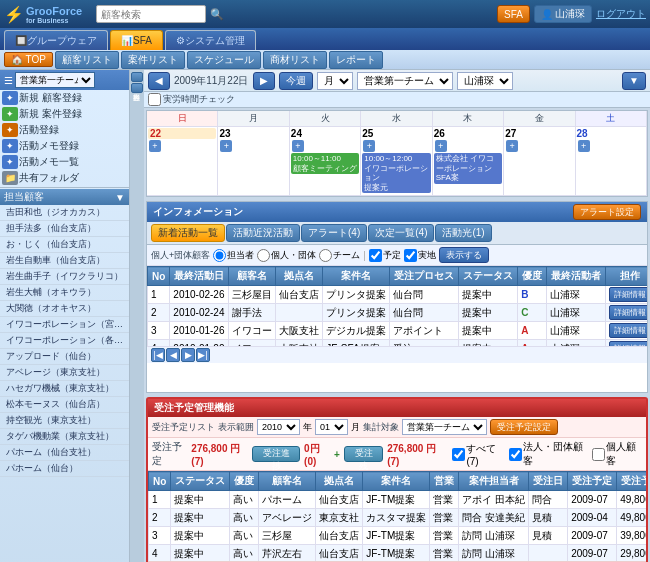 Image resolution: width=650 pixels, height=562 pixels. Describe the element at coordinates (64, 114) in the screenshot. I see `sidebar-action-new-case: ✦ 新規 案件登録` at that location.